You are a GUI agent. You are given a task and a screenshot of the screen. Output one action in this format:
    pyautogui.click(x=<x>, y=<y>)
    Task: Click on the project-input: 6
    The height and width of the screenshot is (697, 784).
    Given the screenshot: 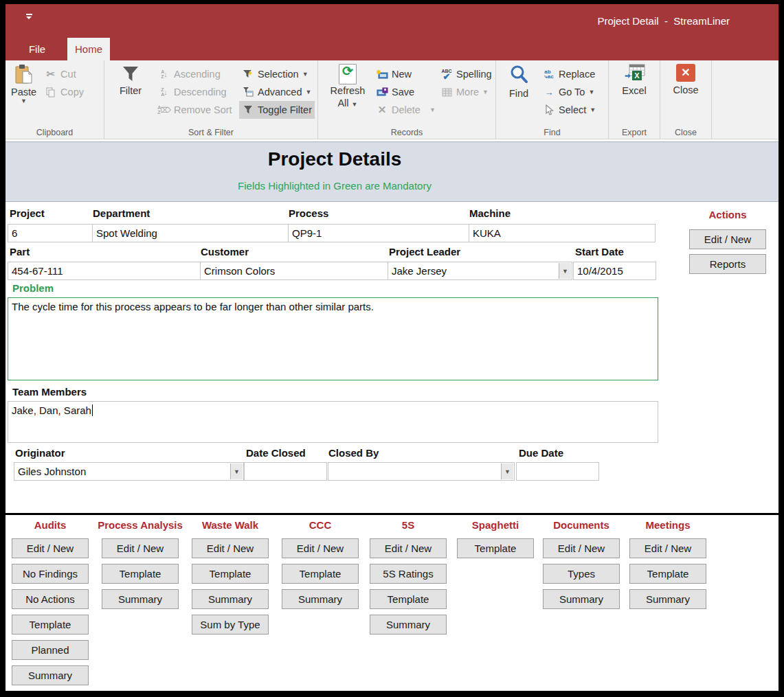 What is the action you would take?
    pyautogui.click(x=50, y=233)
    